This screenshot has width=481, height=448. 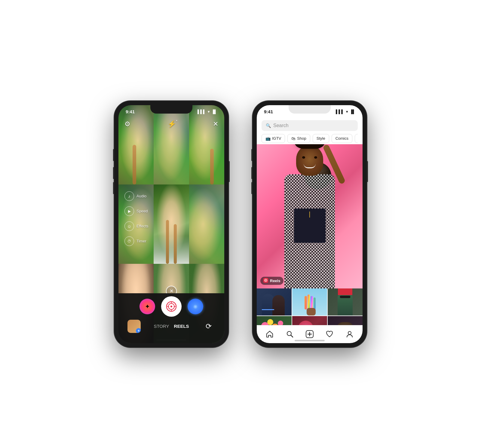 What do you see at coordinates (272, 281) in the screenshot?
I see `reels-label-overlay: Reels` at bounding box center [272, 281].